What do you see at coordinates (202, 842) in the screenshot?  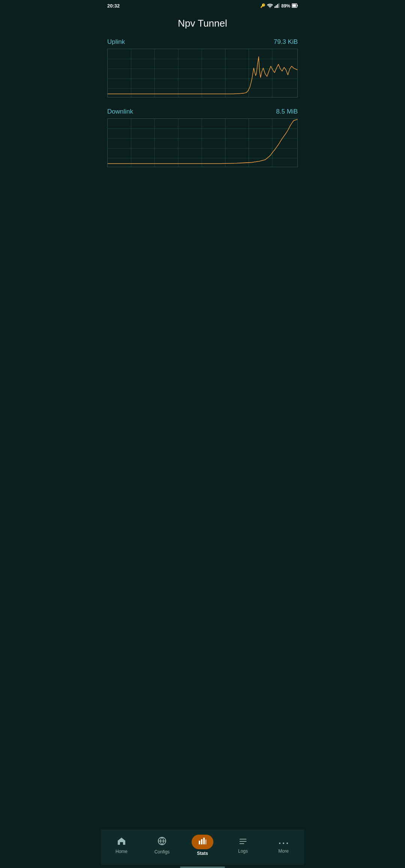 I see `stats-icon` at bounding box center [202, 842].